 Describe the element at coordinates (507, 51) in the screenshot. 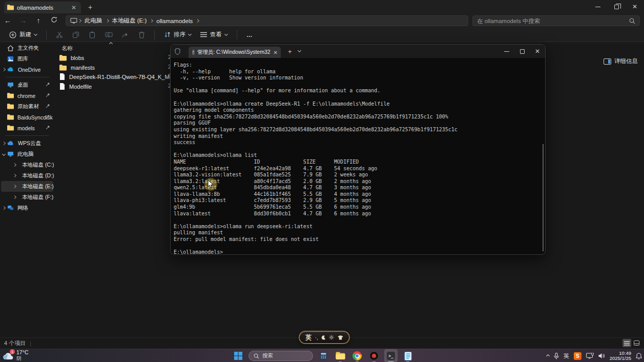

I see `terminal-minimize-button` at that location.